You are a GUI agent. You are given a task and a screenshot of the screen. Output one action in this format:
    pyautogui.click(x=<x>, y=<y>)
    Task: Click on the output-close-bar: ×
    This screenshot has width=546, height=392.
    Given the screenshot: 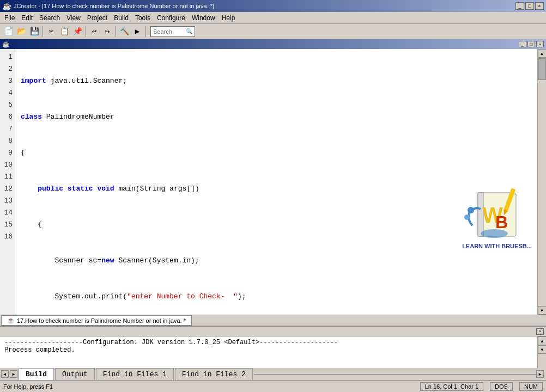 What is the action you would take?
    pyautogui.click(x=273, y=332)
    